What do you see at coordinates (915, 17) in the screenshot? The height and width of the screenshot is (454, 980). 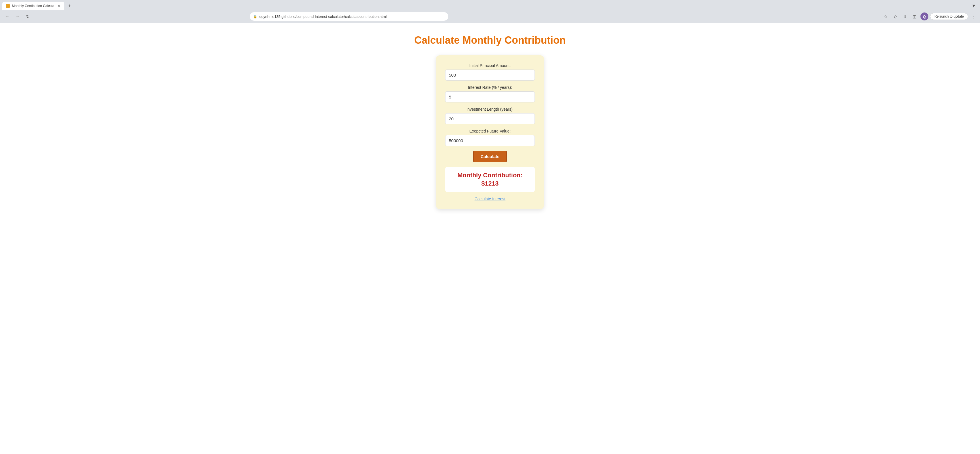 I see `split-view-button: ◫` at bounding box center [915, 17].